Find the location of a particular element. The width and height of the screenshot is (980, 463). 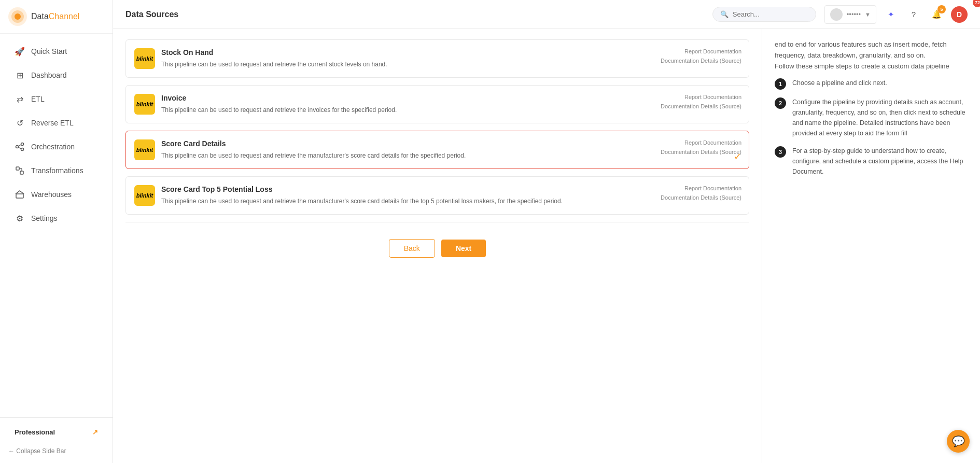

help-button: ? is located at coordinates (914, 15).